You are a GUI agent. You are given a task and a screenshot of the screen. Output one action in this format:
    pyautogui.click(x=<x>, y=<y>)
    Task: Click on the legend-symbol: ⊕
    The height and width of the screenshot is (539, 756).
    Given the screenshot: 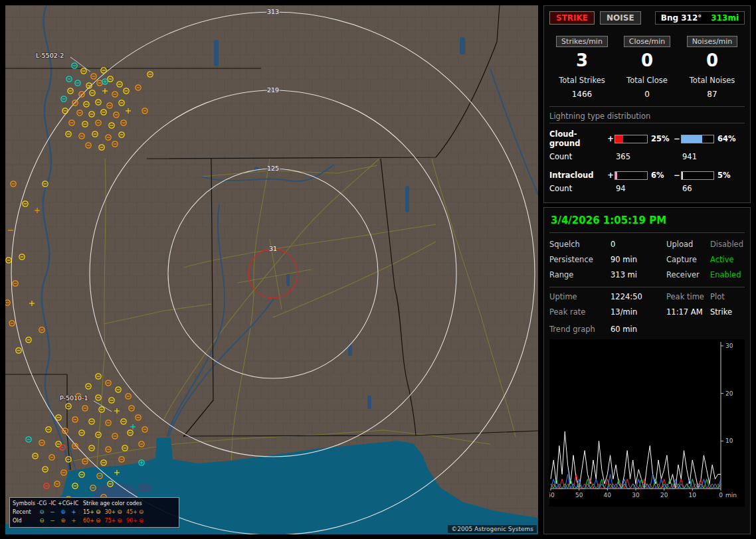 What is the action you would take?
    pyautogui.click(x=63, y=512)
    